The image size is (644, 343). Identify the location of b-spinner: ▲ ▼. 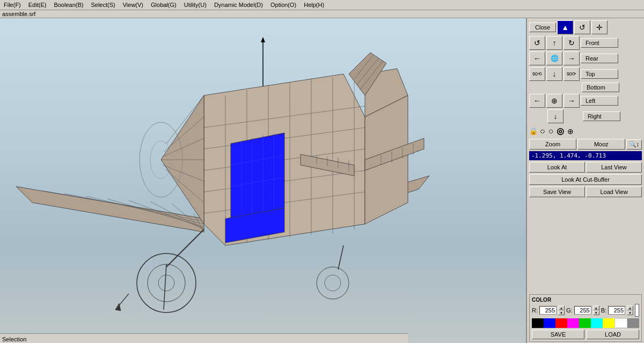
(630, 310).